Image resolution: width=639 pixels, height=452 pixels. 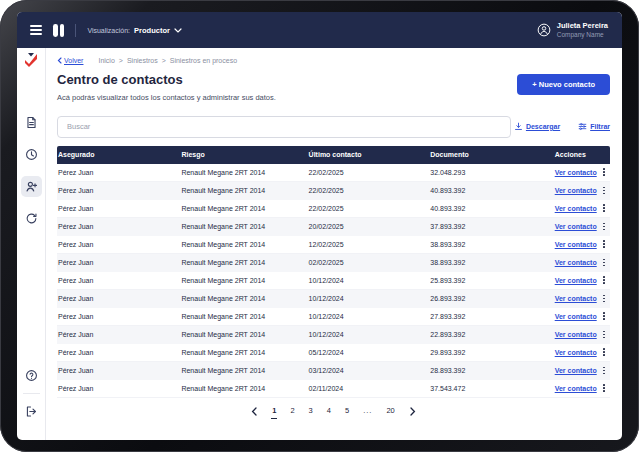 I want to click on cell-documento: 38.893.392, so click(x=492, y=262).